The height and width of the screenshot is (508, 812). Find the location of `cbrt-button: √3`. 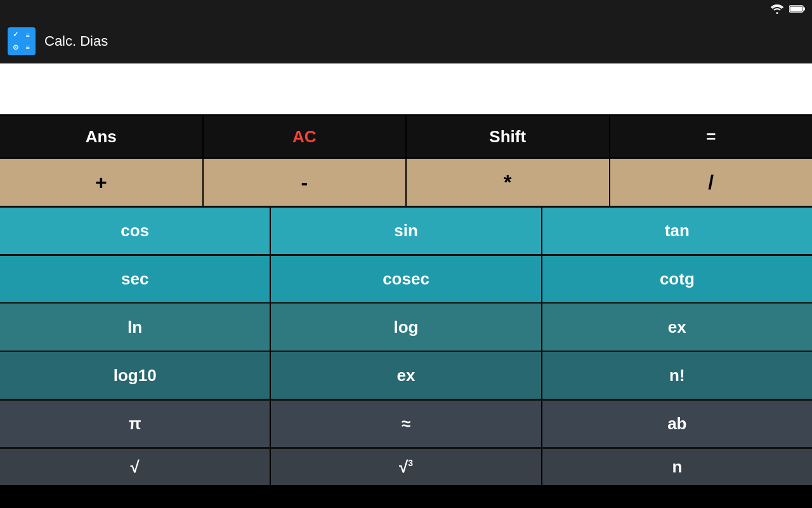

cbrt-button: √3 is located at coordinates (406, 467).